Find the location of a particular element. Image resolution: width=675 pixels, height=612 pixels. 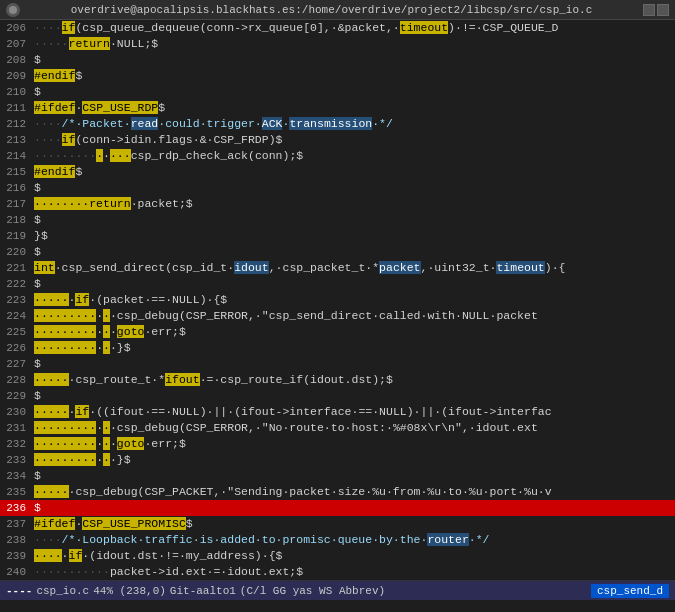

code-line-215: 215 #endif$ is located at coordinates (338, 172).